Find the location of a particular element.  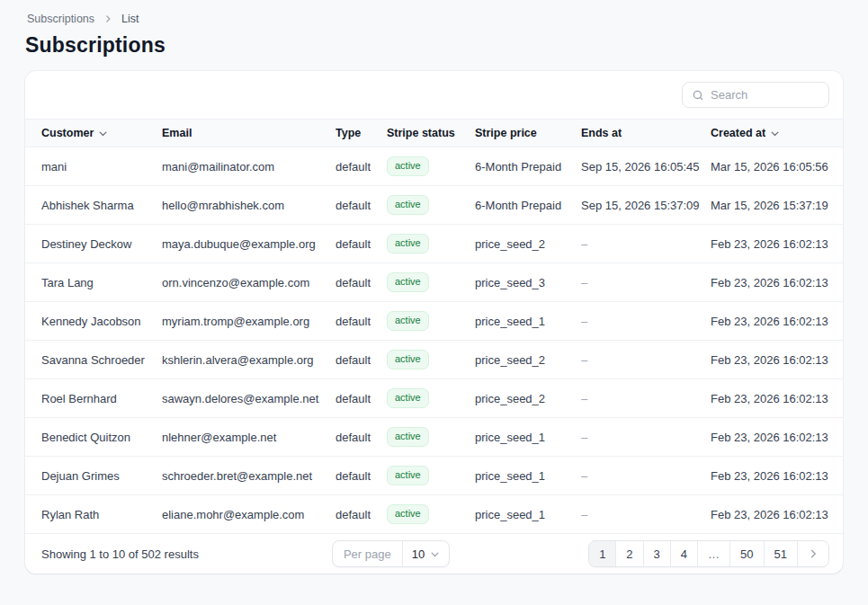

cell-customer: Destiney Deckow is located at coordinates (94, 245).